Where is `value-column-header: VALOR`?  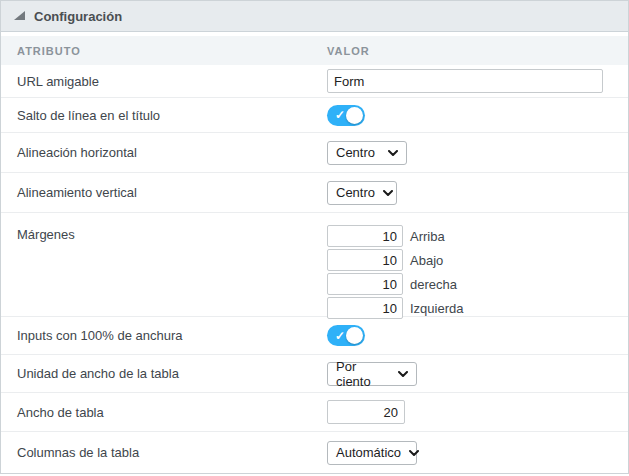 value-column-header: VALOR is located at coordinates (348, 51).